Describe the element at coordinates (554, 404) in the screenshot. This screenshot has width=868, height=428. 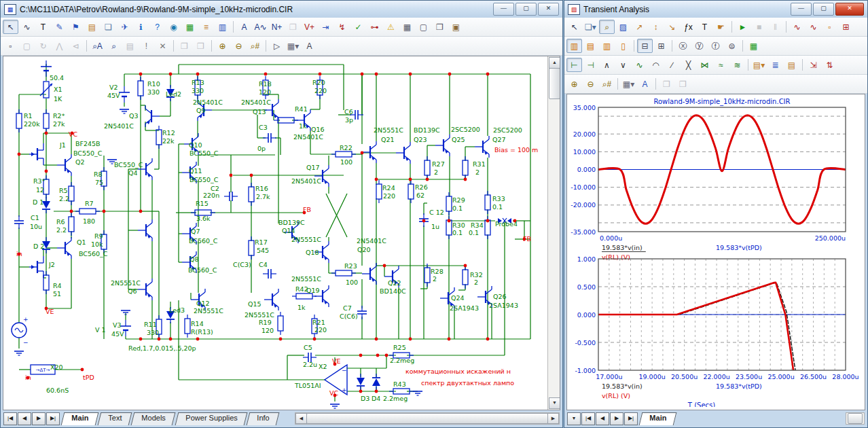
I see `scroll-down-icon: ▼` at that location.